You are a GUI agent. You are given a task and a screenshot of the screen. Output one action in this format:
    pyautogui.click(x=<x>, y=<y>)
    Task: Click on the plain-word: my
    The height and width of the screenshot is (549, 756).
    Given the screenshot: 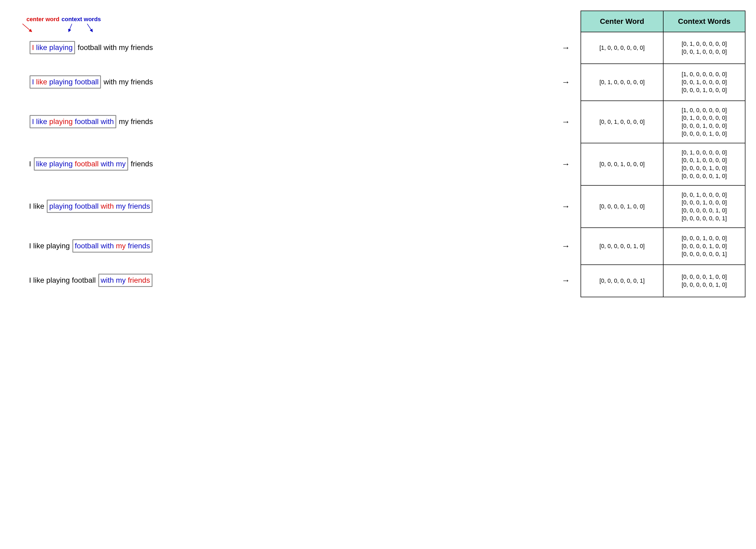 What is the action you would take?
    pyautogui.click(x=124, y=121)
    